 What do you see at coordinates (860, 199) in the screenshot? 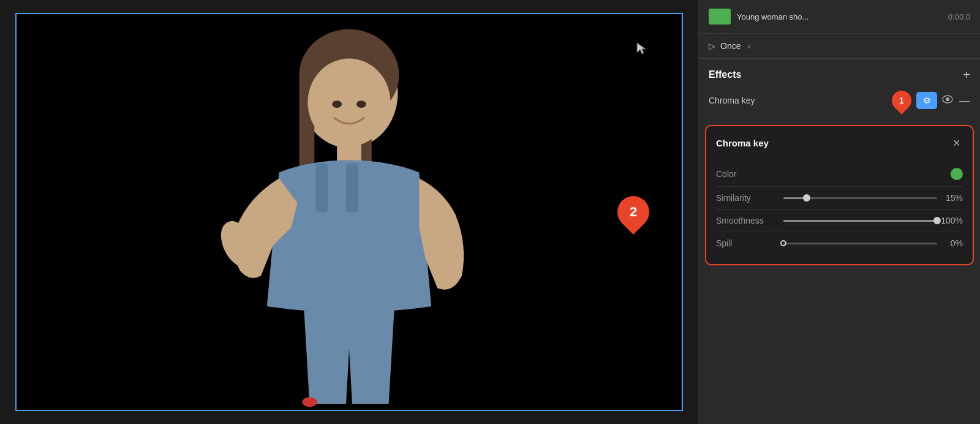
I see `similarity-slider-track` at bounding box center [860, 199].